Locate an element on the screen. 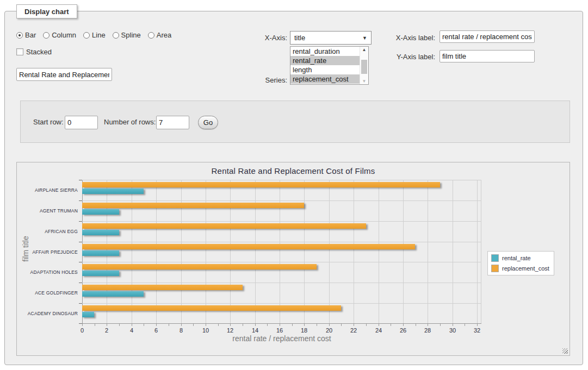 The height and width of the screenshot is (370, 588). start-row-input is located at coordinates (82, 123).